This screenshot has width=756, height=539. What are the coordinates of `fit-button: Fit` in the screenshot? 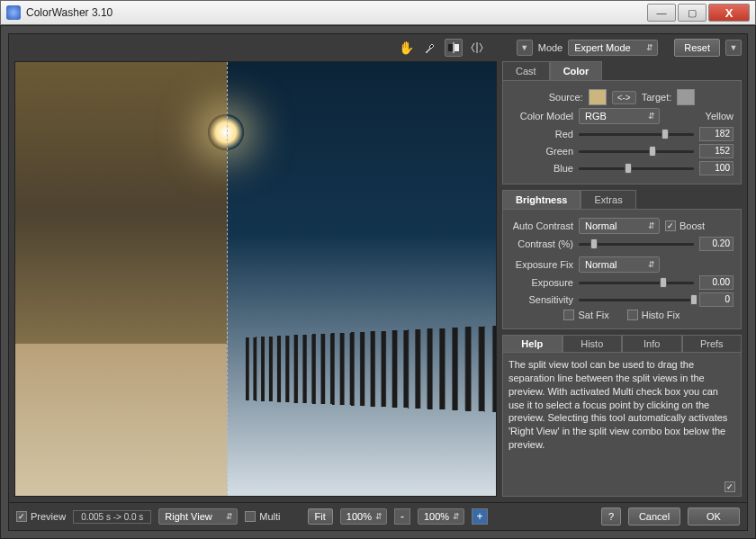 It's located at (320, 517).